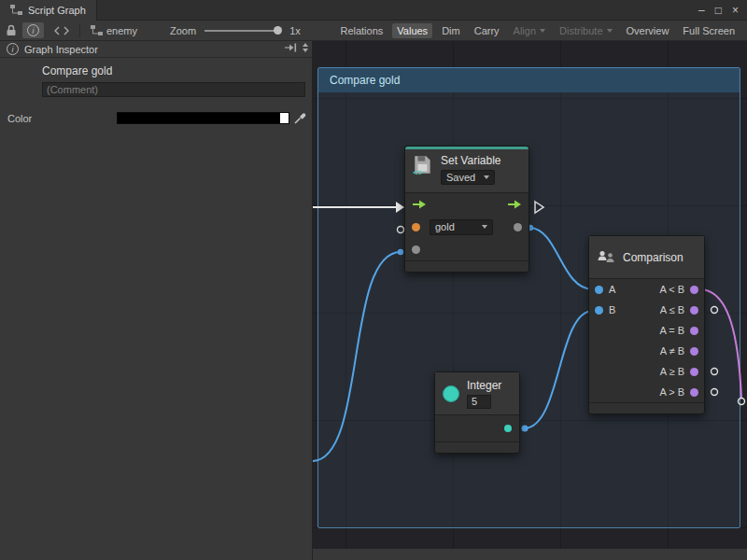 This screenshot has height=560, width=747. I want to click on window-controls: – □ ×, so click(723, 10).